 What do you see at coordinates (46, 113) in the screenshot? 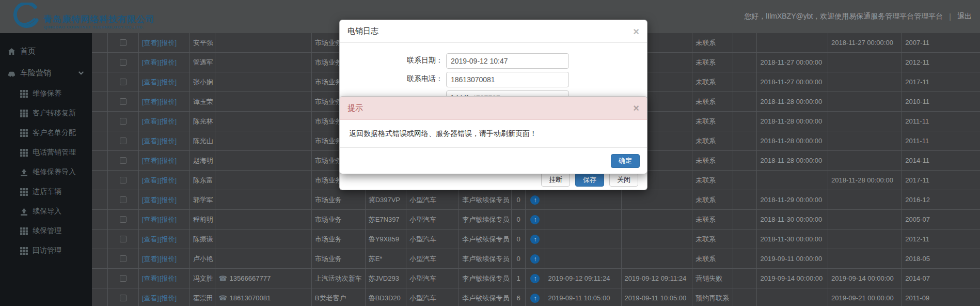
I see `sidebar-item: 客户转移复新` at bounding box center [46, 113].